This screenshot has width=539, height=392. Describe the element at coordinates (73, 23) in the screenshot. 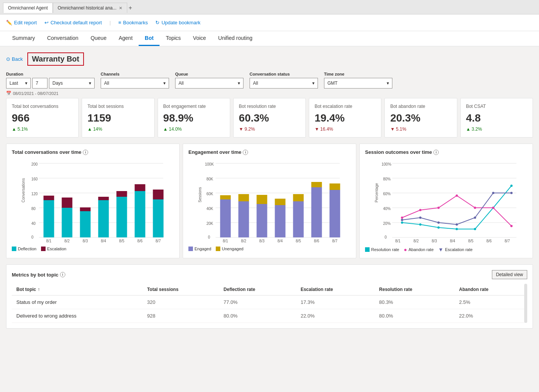

I see `checkout-report-button: ↩ Checkout default report` at that location.